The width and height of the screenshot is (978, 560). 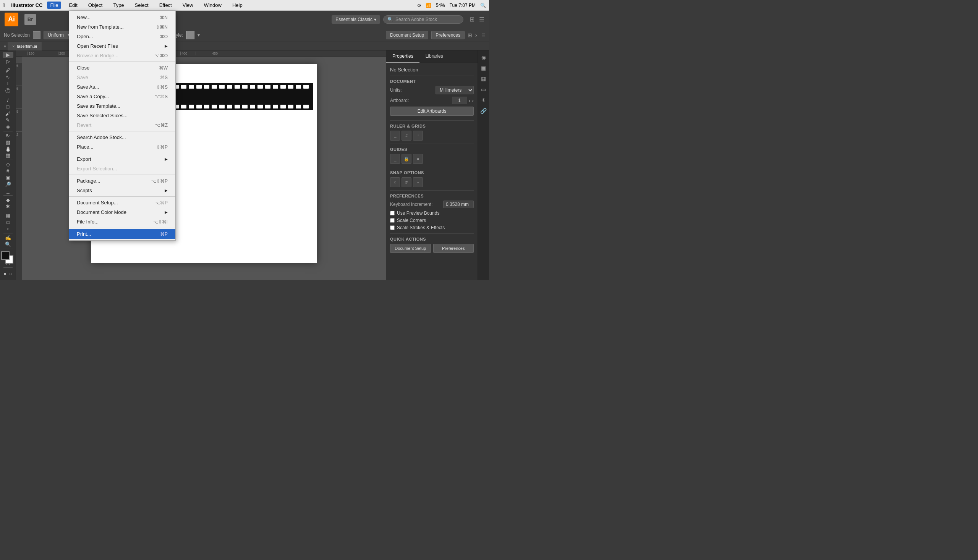 I want to click on menu-object: Object, so click(x=95, y=5).